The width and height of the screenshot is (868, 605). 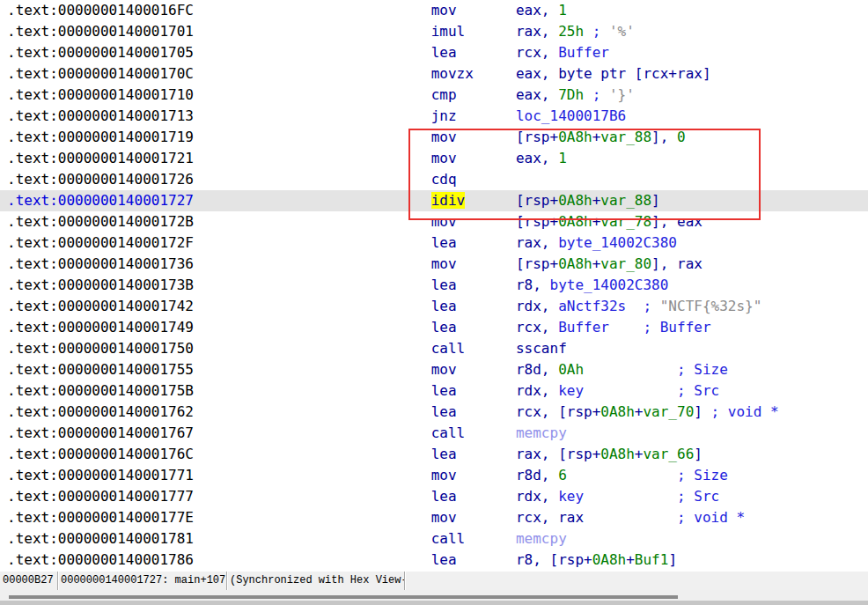 I want to click on number-token: var_66, so click(x=668, y=454).